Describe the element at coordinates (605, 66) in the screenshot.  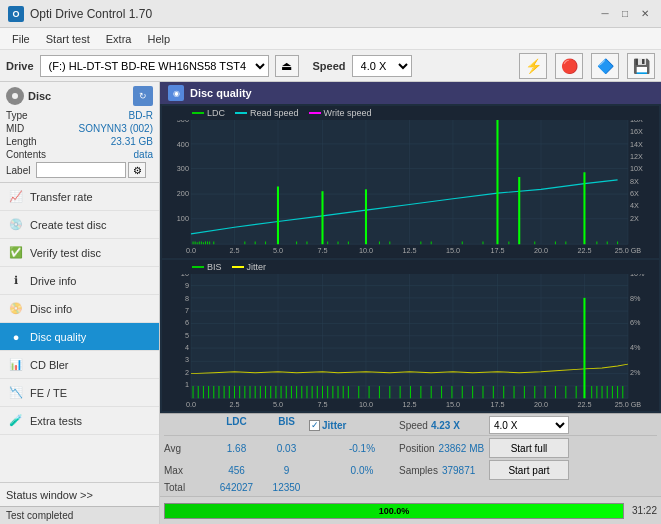
I see `toolbar-btn-3: 🔷` at that location.